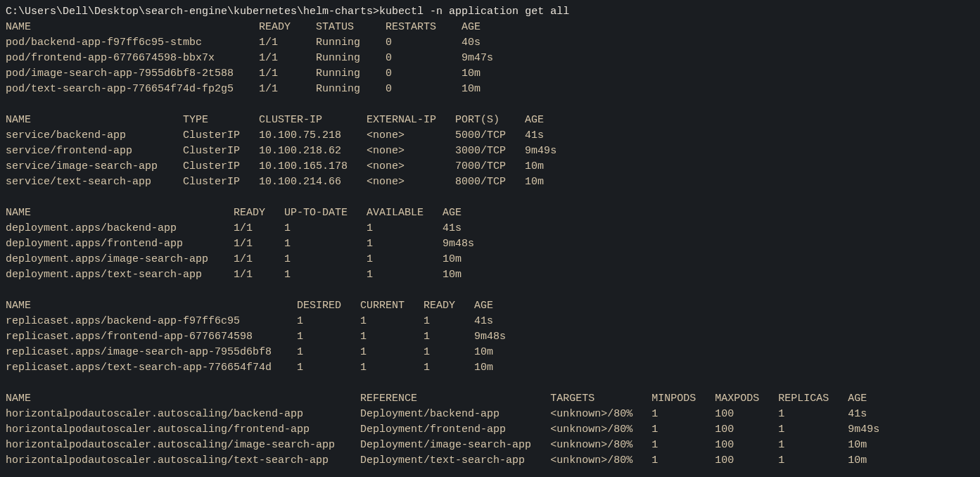 The width and height of the screenshot is (980, 477). Describe the element at coordinates (243, 89) in the screenshot. I see `pod-row: pod/text-search-app-776654f74d-fp2g5 1/1…` at that location.